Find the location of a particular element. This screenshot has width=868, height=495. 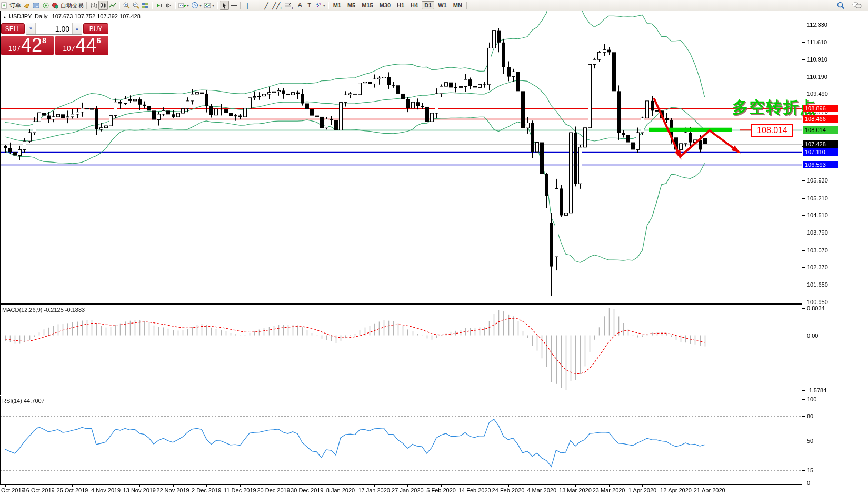

toolbar-right is located at coordinates (852, 5).